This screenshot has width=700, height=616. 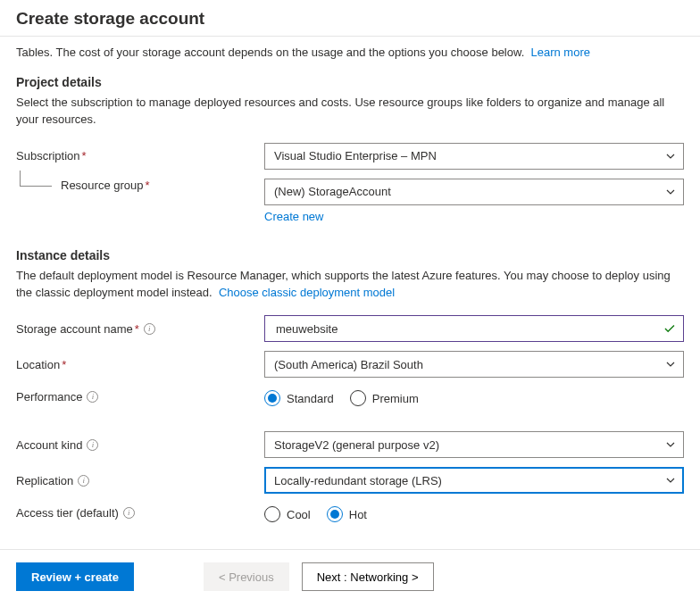 What do you see at coordinates (474, 512) in the screenshot?
I see `access-tier-radio-group: Cool Hot` at bounding box center [474, 512].